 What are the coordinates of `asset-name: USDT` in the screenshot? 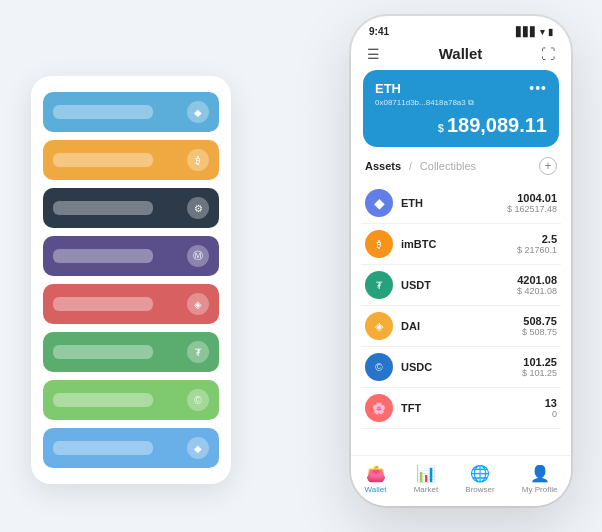 It's located at (459, 285).